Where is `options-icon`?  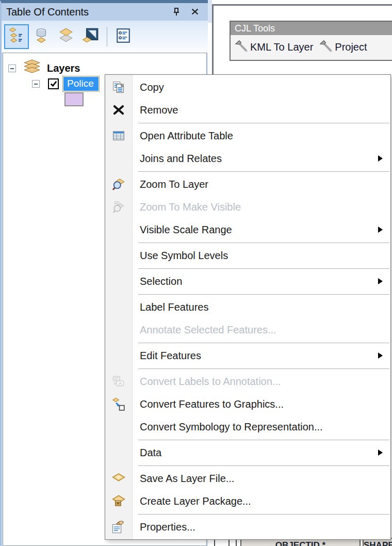
options-icon is located at coordinates (123, 37).